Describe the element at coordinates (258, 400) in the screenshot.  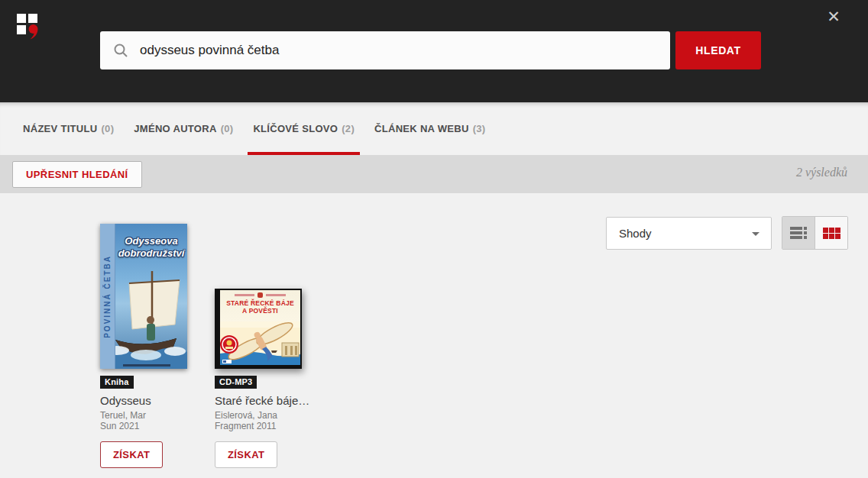
I see `result-title: Staré řecké báje…` at that location.